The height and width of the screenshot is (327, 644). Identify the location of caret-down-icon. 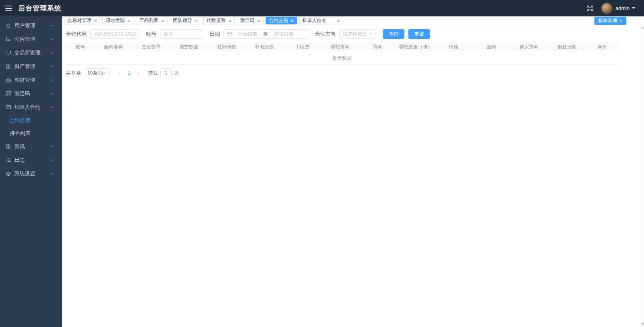
(634, 8).